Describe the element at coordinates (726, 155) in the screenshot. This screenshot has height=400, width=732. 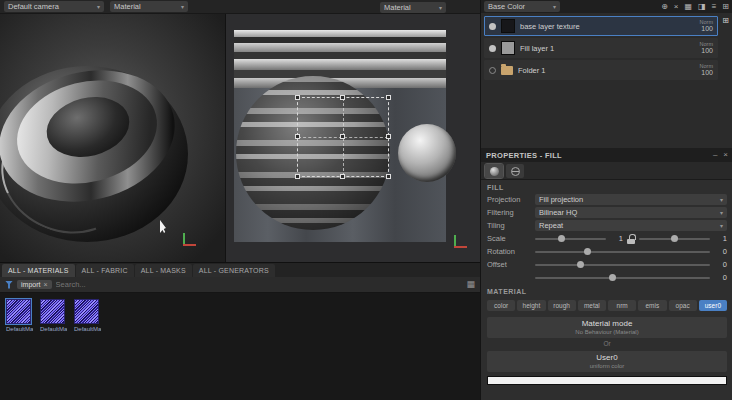
I see `close-icon: ×` at that location.